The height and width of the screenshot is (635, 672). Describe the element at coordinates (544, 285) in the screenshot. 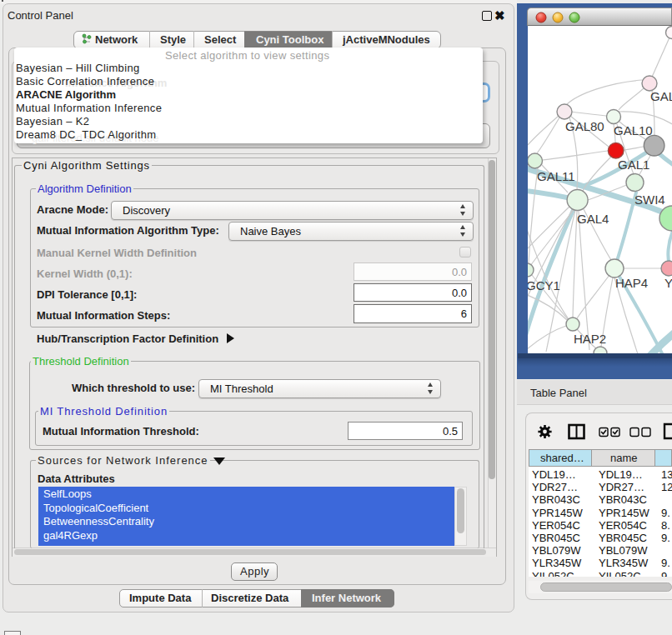

I see `svg-text: GCY1` at that location.